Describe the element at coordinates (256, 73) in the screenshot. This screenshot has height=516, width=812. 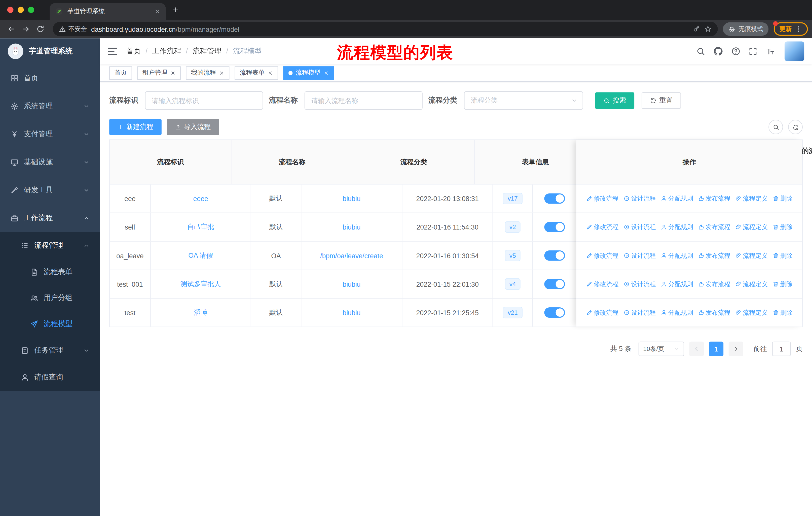
I see `tag-process-form: 流程表单` at that location.